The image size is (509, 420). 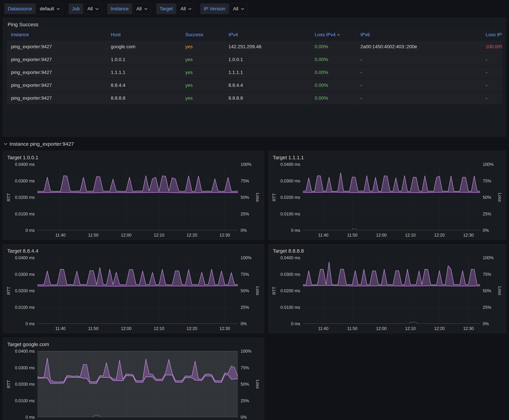 What do you see at coordinates (61, 329) in the screenshot?
I see `x-tick-label: 11:40` at bounding box center [61, 329].